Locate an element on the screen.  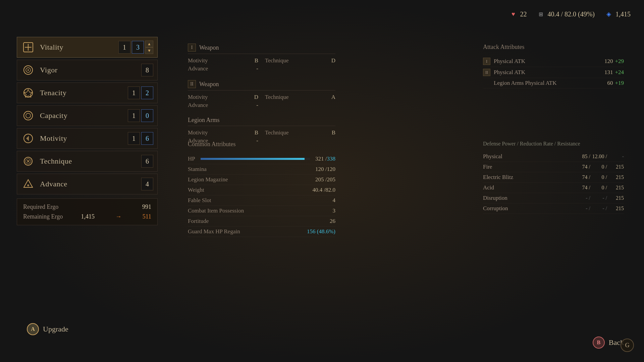
common-attr-row-5: Combat Item Possession 3 is located at coordinates (262, 211).